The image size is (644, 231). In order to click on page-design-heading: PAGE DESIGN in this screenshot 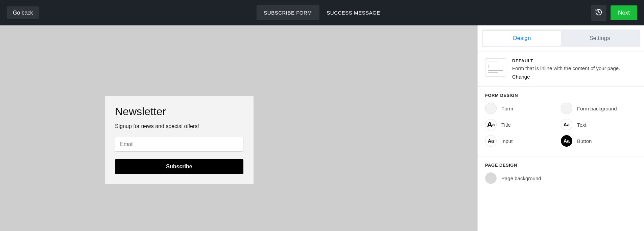, I will do `click(561, 165)`.